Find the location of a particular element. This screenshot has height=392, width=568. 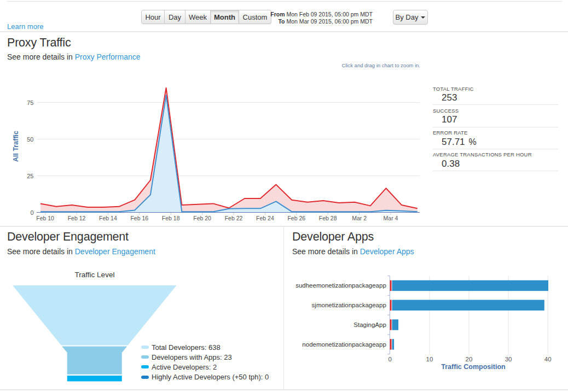

header-divider is located at coordinates (284, 32).